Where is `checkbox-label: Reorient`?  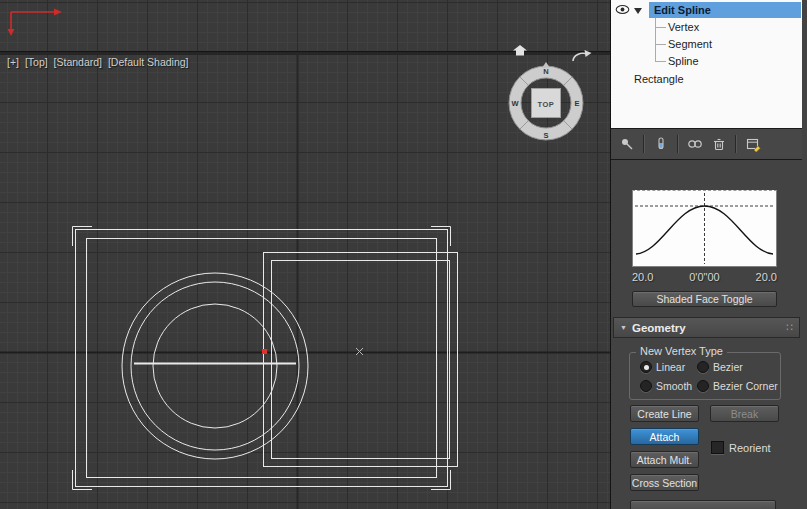
checkbox-label: Reorient is located at coordinates (750, 448).